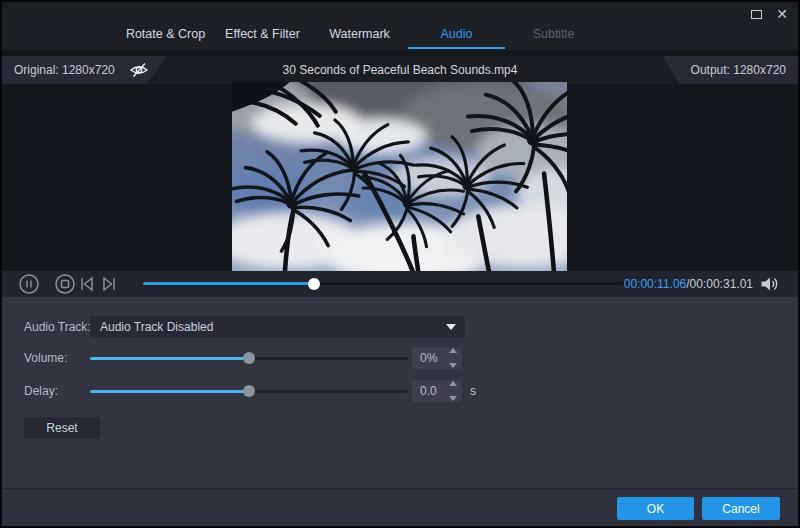 The image size is (800, 528). I want to click on close-icon: ✕, so click(782, 14).